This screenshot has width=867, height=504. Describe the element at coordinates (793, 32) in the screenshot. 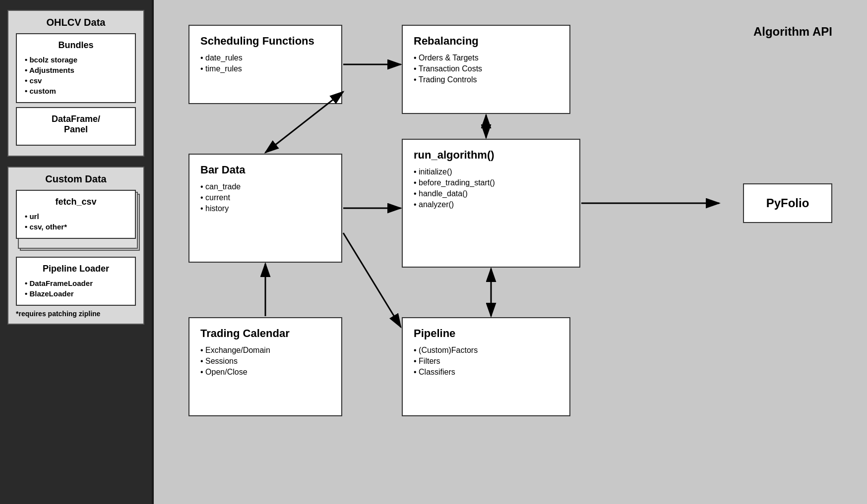

I see `algo-api-label: Algorithm API` at that location.